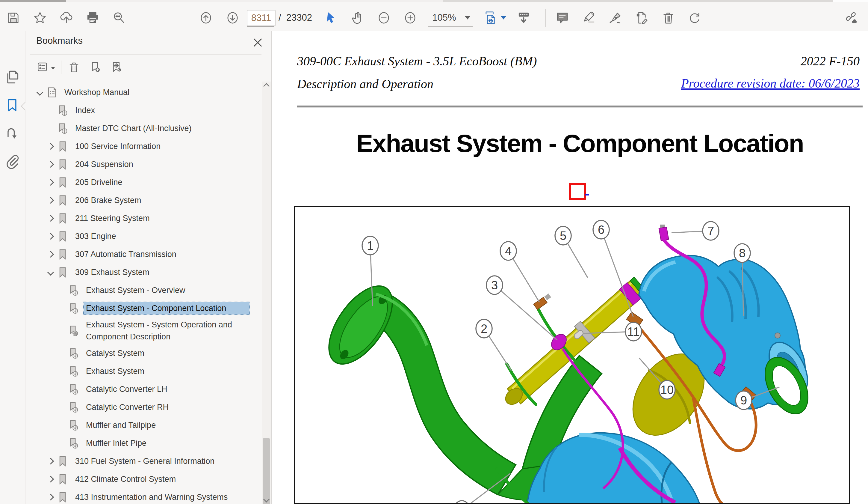 The image size is (868, 504). I want to click on bookmark-label: Catalytic Converter LH, so click(127, 390).